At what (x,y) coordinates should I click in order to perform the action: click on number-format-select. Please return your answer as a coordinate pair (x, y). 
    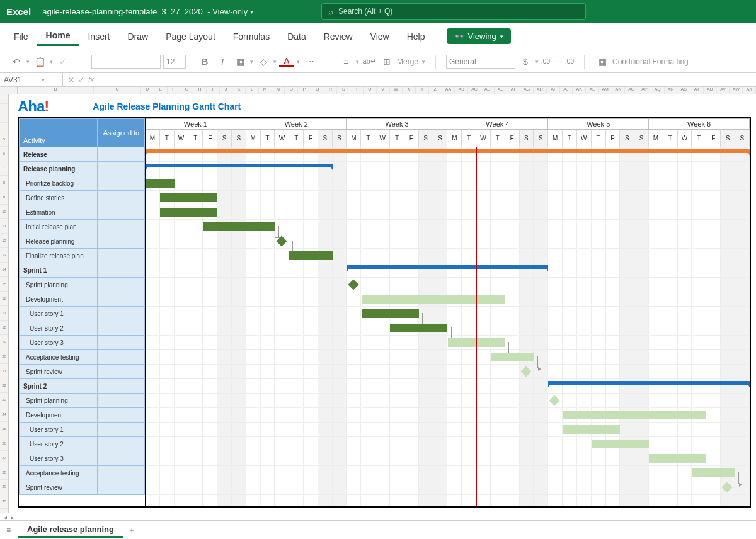
    Looking at the image, I should click on (481, 62).